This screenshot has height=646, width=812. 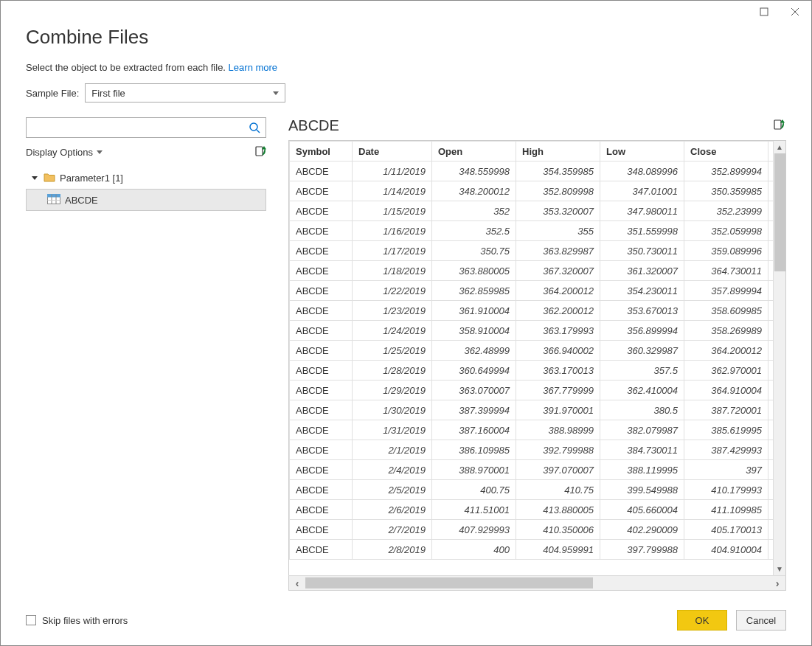 I want to click on cell: 404.910004, so click(x=726, y=550).